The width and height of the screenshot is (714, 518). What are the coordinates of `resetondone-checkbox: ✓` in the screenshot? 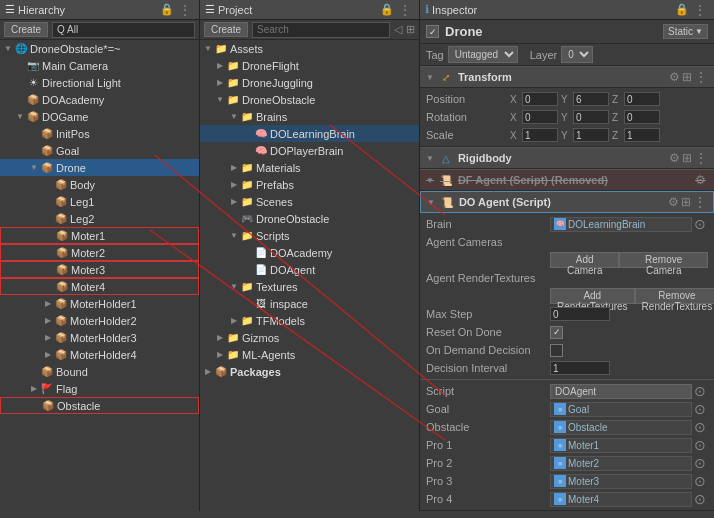 It's located at (556, 332).